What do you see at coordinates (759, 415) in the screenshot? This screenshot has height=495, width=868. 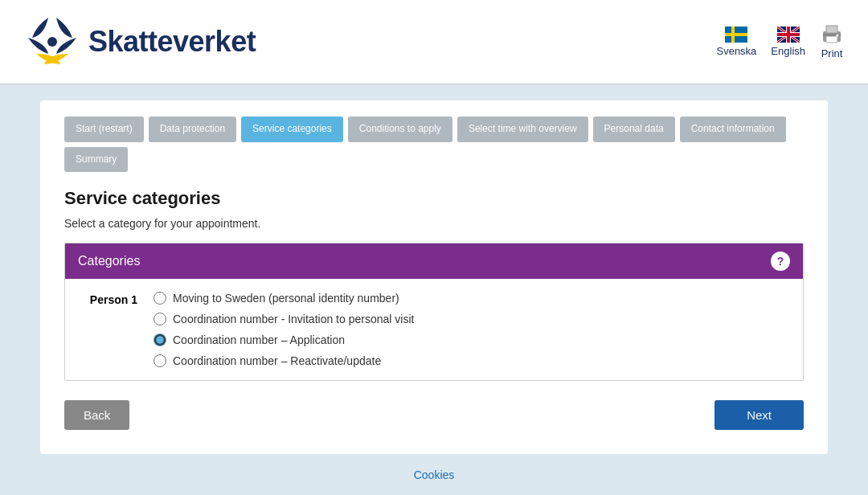 I see `next-button: Next` at bounding box center [759, 415].